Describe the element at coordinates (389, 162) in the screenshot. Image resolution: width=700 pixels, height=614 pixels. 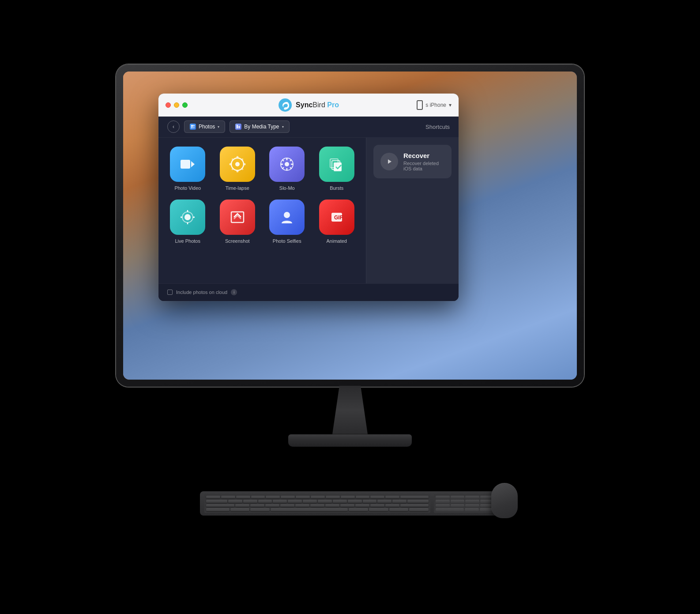
I see `recover-play-button` at that location.